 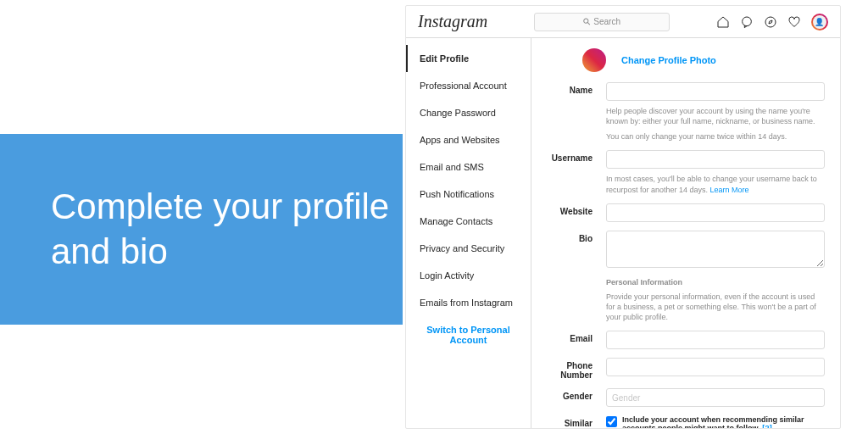 What do you see at coordinates (572, 337) in the screenshot?
I see `email-label: Email` at bounding box center [572, 337].